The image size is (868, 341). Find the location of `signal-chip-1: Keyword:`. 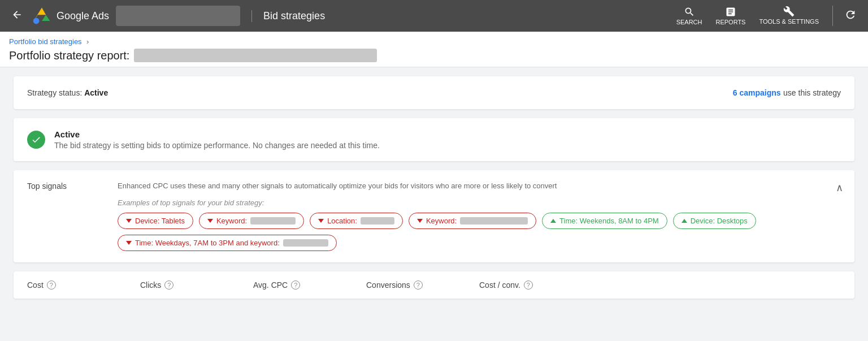

signal-chip-1: Keyword: is located at coordinates (251, 221).